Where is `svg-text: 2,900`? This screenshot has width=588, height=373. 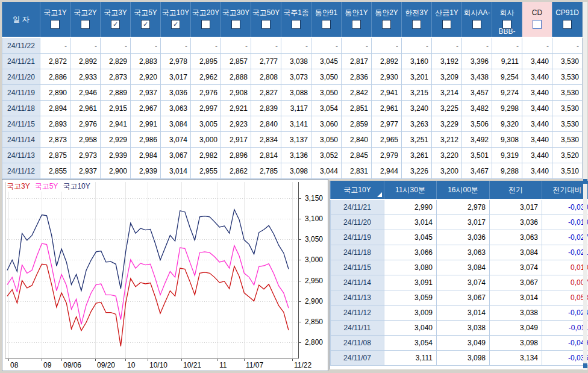 svg-text: 2,900 is located at coordinates (314, 301).